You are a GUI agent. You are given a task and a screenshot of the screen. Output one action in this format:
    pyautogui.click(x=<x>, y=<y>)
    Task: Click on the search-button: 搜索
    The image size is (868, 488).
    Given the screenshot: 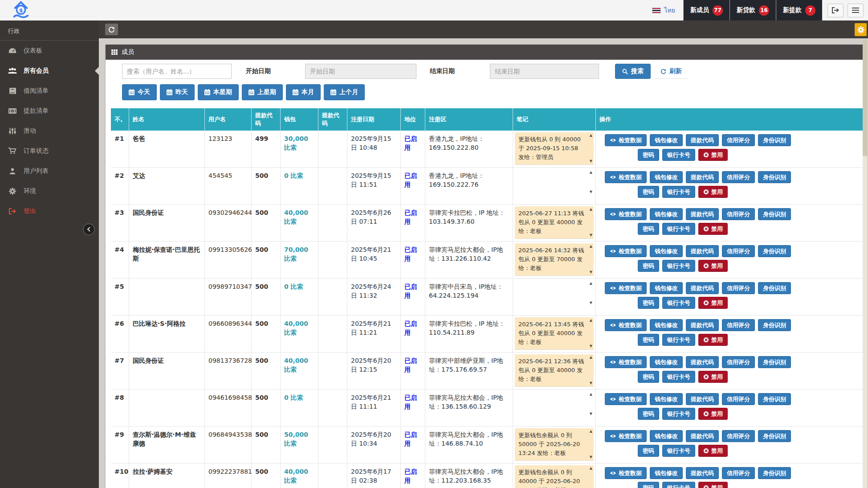 What is the action you would take?
    pyautogui.click(x=633, y=71)
    